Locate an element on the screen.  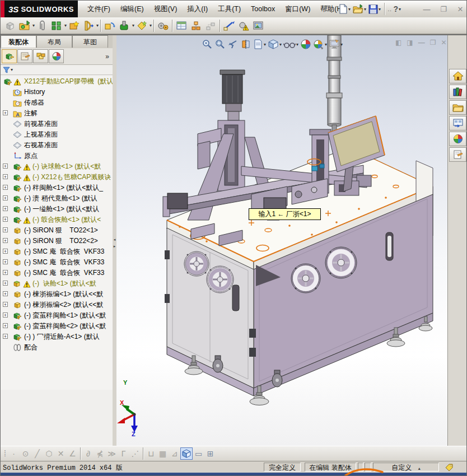
move-component-button is located at coordinates (88, 26).